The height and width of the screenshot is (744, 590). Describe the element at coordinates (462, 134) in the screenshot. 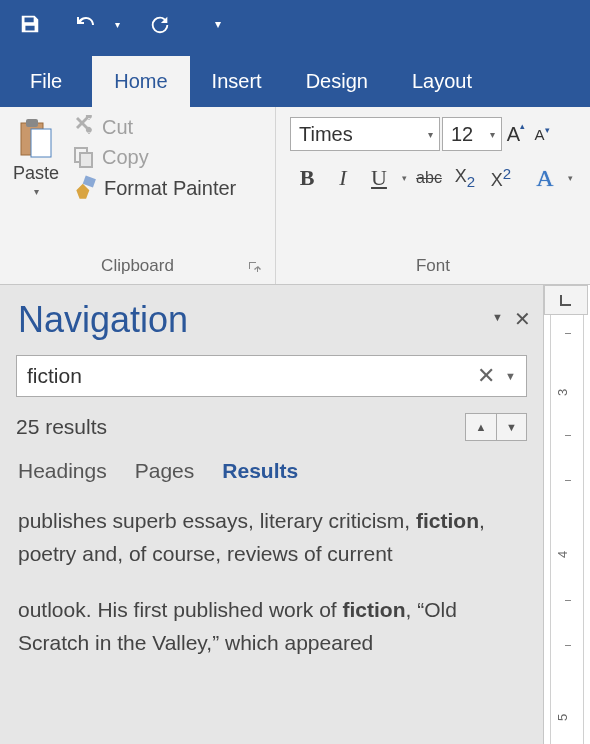

I see `font-size-value: 12` at that location.